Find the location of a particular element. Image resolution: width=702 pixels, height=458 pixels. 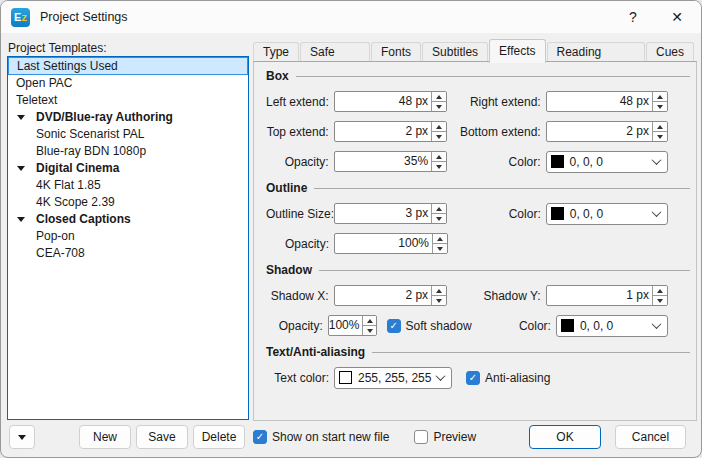

tab-safe-area: Safe Area is located at coordinates (335, 52).